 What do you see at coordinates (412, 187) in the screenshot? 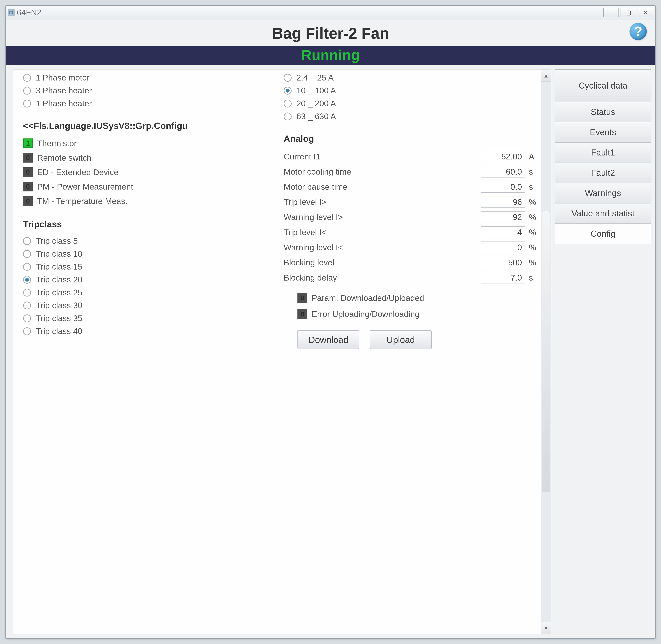
I see `analog-row: Motor pause times` at bounding box center [412, 187].